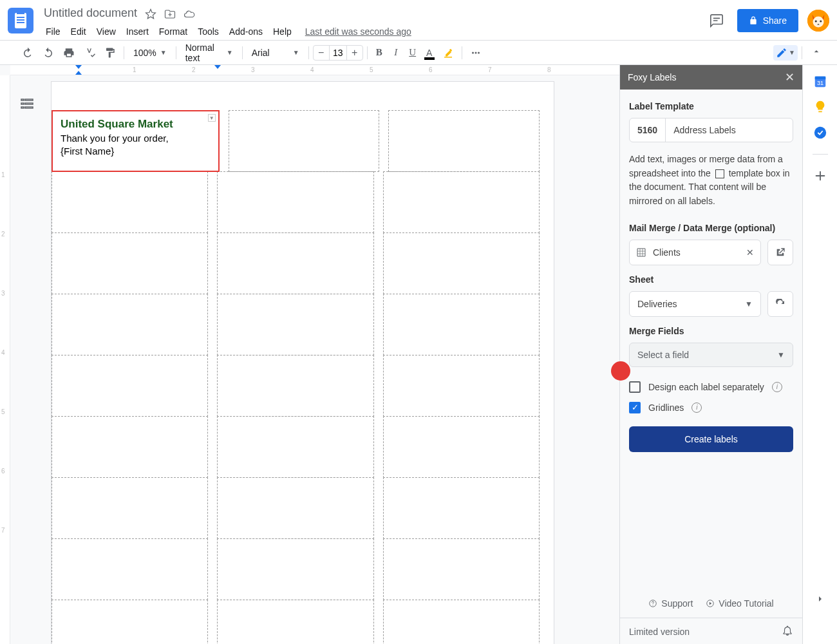 The height and width of the screenshot is (644, 837). I want to click on highlight-button, so click(448, 53).